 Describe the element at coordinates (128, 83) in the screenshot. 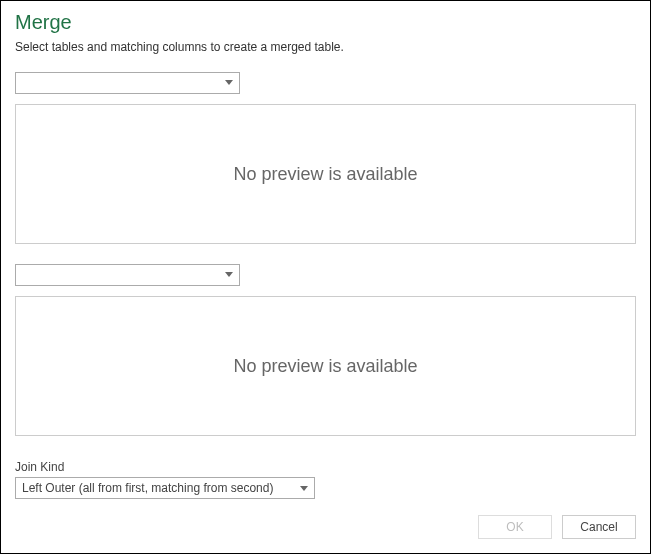

I see `first-table-dropdown` at that location.